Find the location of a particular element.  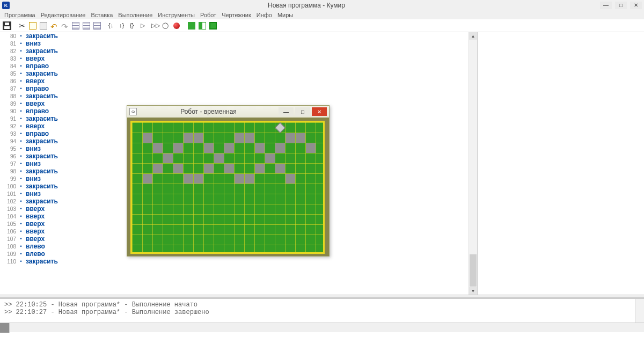

robot-minimize-button: — is located at coordinates (286, 112).